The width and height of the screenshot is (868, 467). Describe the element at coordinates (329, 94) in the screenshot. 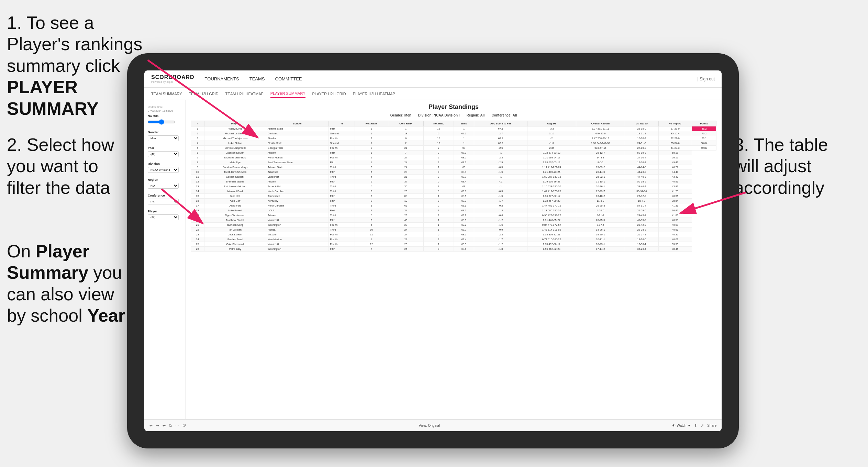

I see `subnav-player-h2h-grid: PLAYER H2H GRID` at that location.